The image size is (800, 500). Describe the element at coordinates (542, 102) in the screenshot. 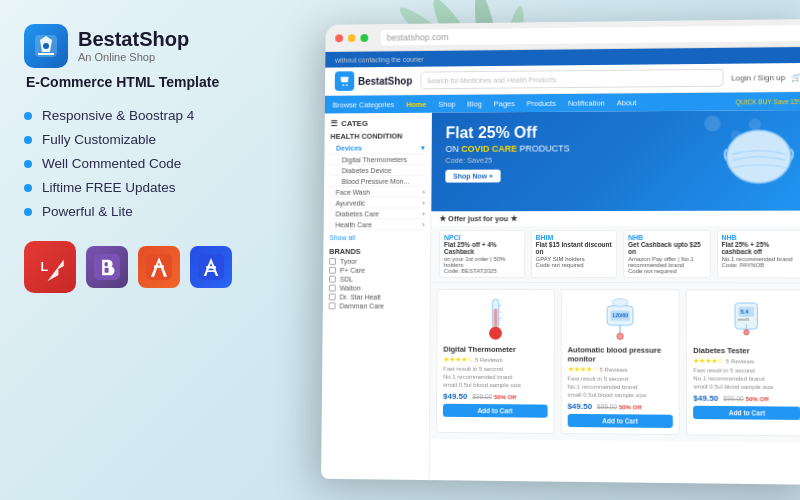

I see `nav-products: Products` at that location.